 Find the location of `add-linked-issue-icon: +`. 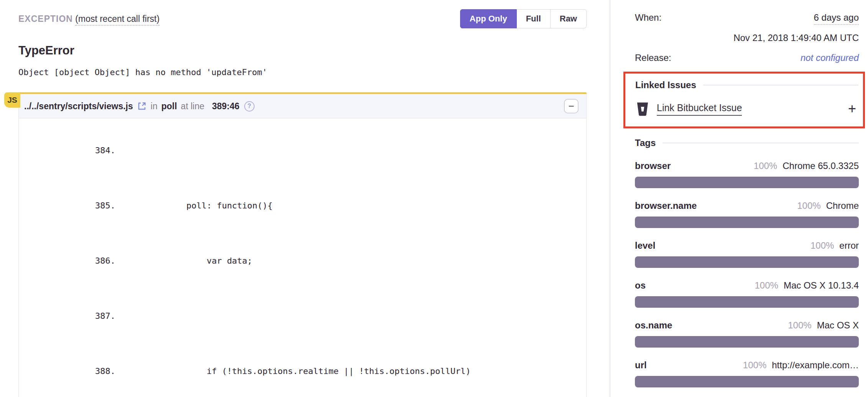

add-linked-issue-icon: + is located at coordinates (852, 109).